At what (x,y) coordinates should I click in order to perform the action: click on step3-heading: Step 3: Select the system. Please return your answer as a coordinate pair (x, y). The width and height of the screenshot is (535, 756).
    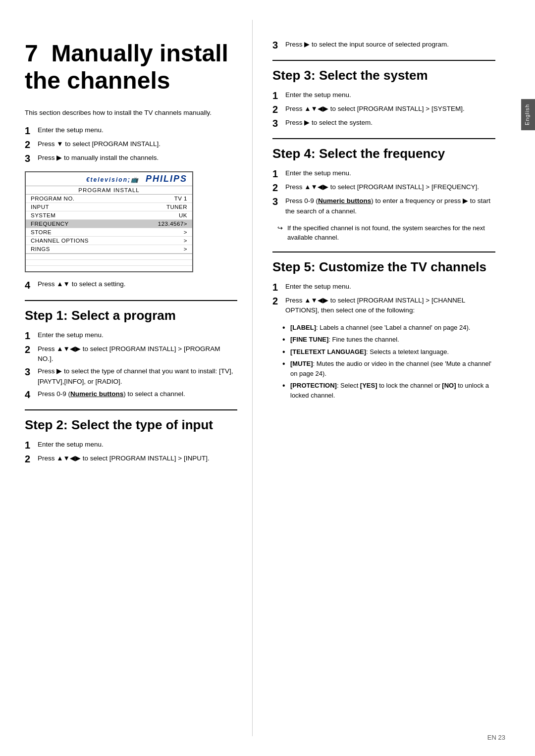
    Looking at the image, I should click on (384, 75).